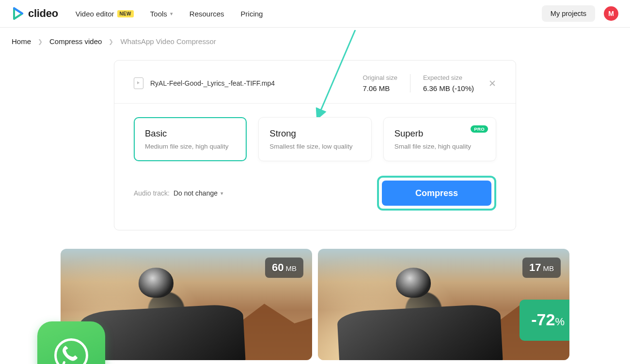  Describe the element at coordinates (315, 14) in the screenshot. I see `header: clideo Video editor NEW Tools ▾ Resource…` at that location.